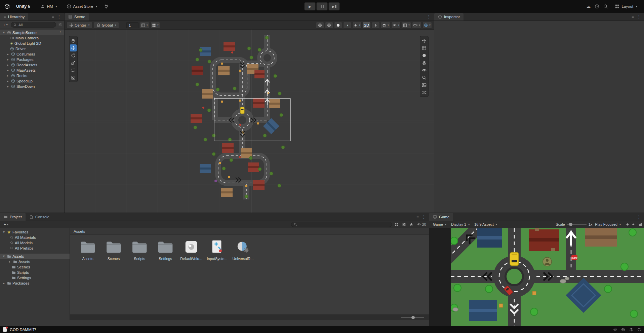  I want to click on kebab-icon: ⋮, so click(61, 33).